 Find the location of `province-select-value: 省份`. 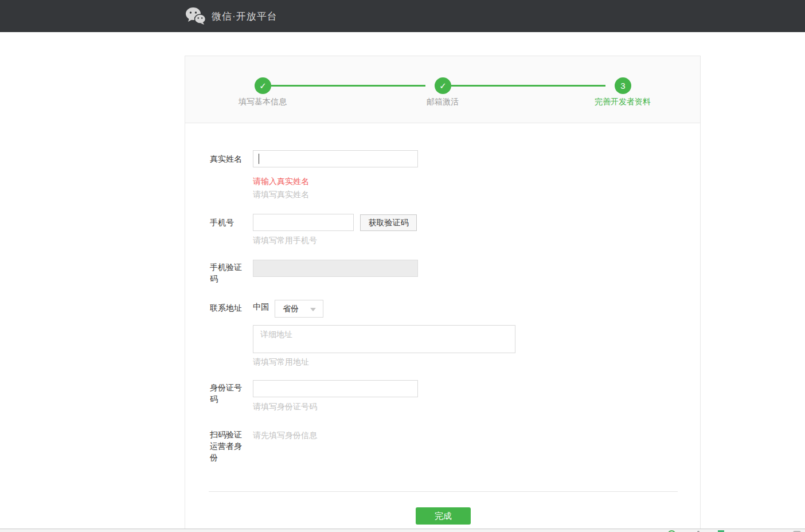

province-select-value: 省份 is located at coordinates (291, 309).